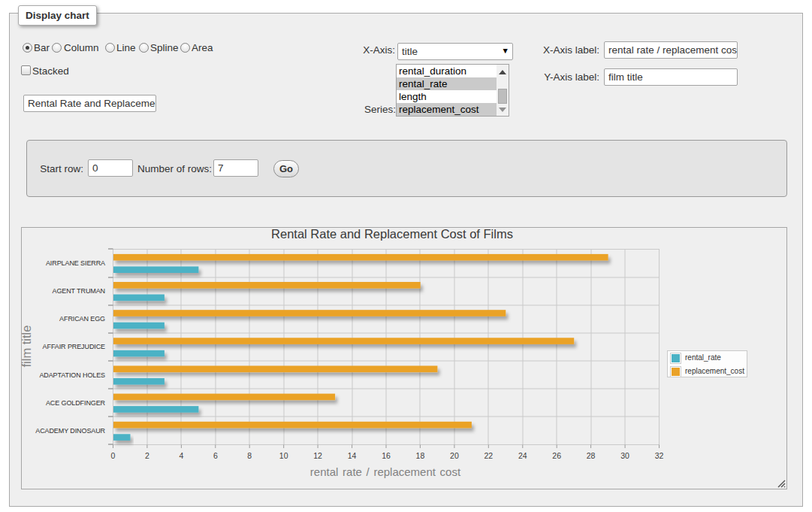  I want to click on svg-text: 18, so click(421, 456).